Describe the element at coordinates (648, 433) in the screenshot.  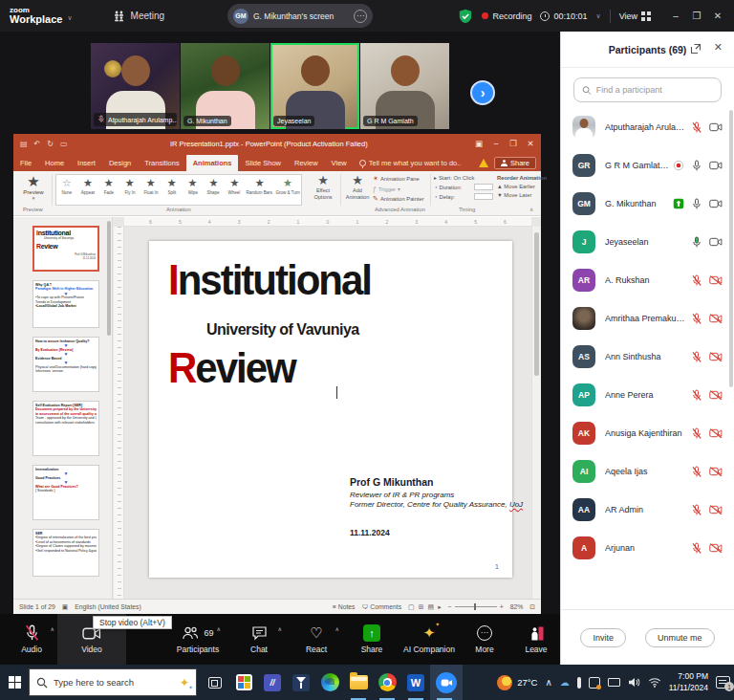
I see `participant-row-9: AKAnusiga Kajenthiran` at that location.